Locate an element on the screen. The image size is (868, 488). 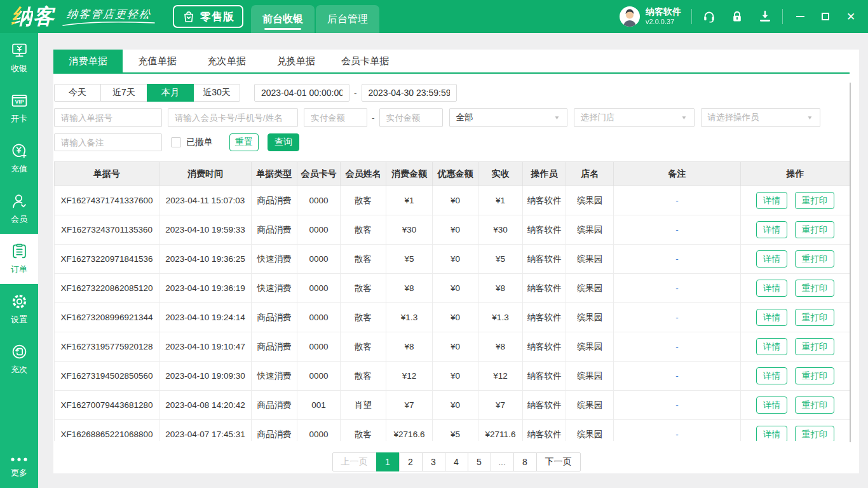
store-select: 选择门店 ▼ is located at coordinates (634, 118).